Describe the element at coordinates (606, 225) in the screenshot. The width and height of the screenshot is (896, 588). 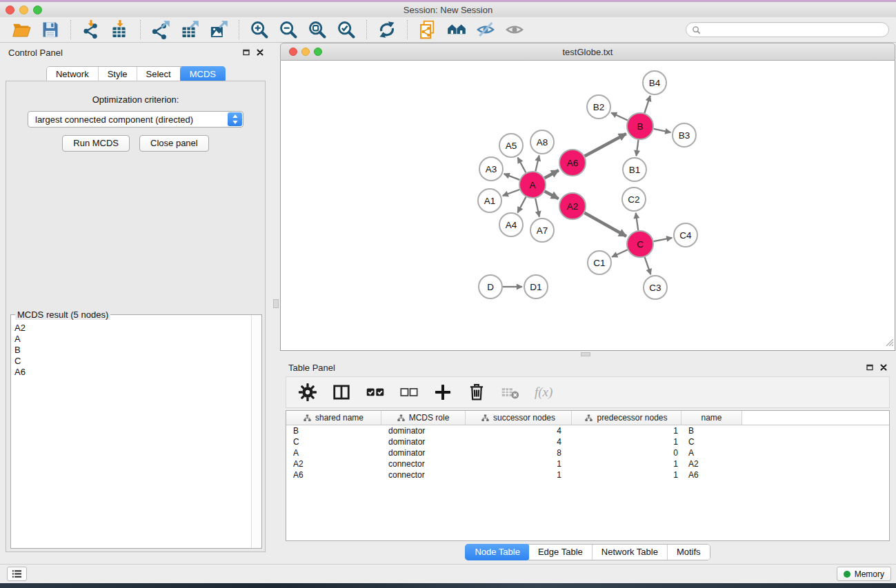
I see `edge-A2-C` at that location.